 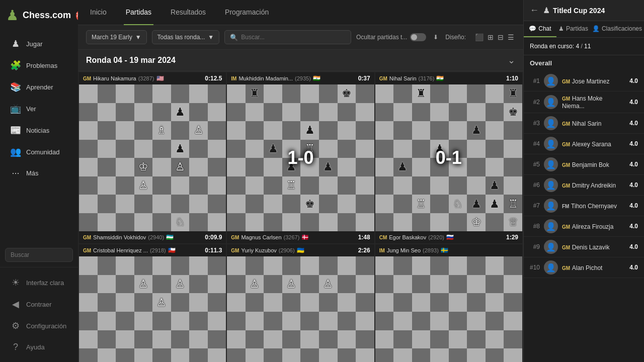 I want to click on ayuda-icon: ?, so click(x=16, y=347).